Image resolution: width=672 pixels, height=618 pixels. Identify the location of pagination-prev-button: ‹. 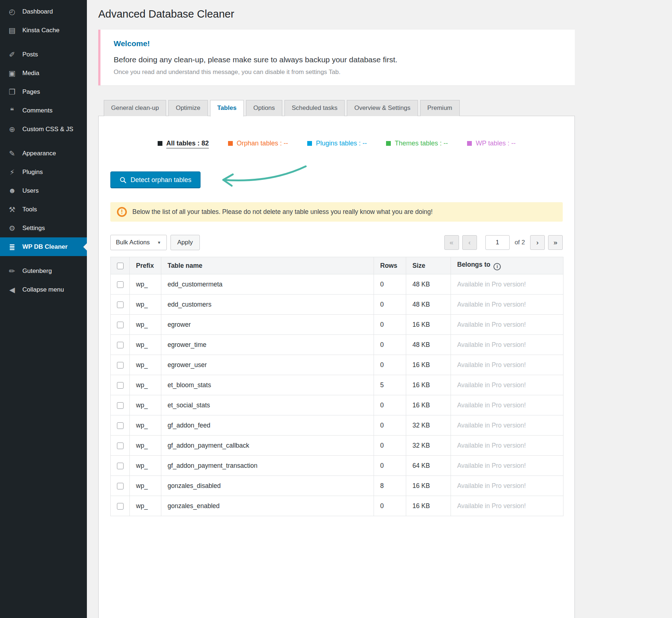
(470, 243).